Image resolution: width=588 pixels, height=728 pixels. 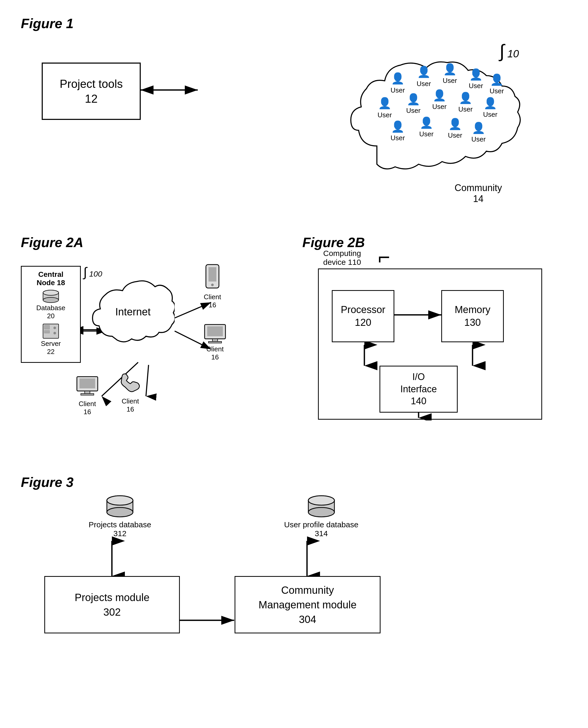 What do you see at coordinates (51, 339) in the screenshot?
I see `server-item: Server 22` at bounding box center [51, 339].